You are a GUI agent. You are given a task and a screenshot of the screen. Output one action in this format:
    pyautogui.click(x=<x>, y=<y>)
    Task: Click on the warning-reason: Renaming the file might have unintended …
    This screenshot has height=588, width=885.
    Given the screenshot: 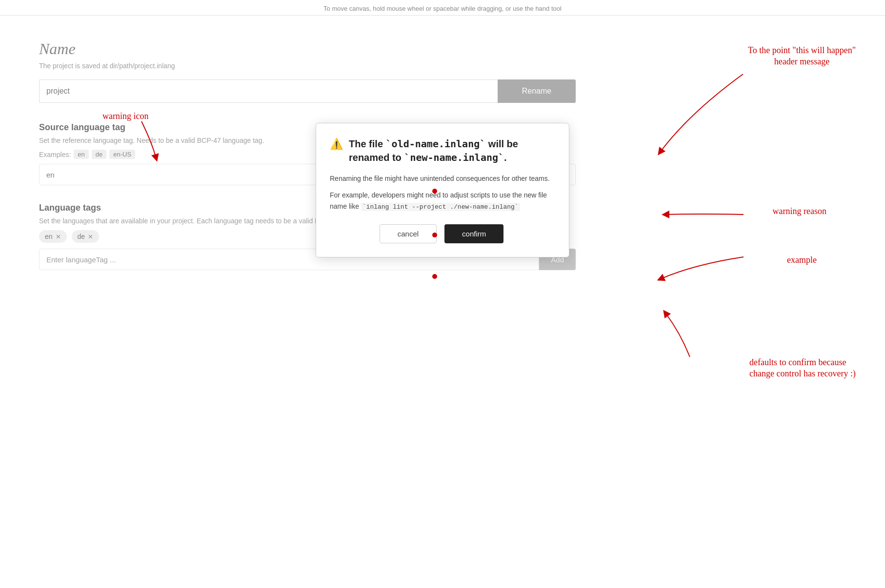 What is the action you would take?
    pyautogui.click(x=442, y=178)
    